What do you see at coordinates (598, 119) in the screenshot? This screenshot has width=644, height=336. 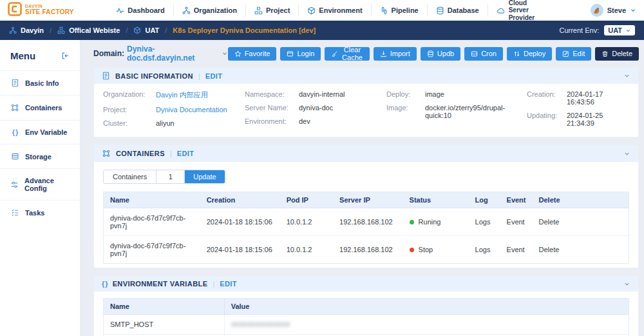 I see `updating-value: 2024-01-25 21:34:39` at bounding box center [598, 119].